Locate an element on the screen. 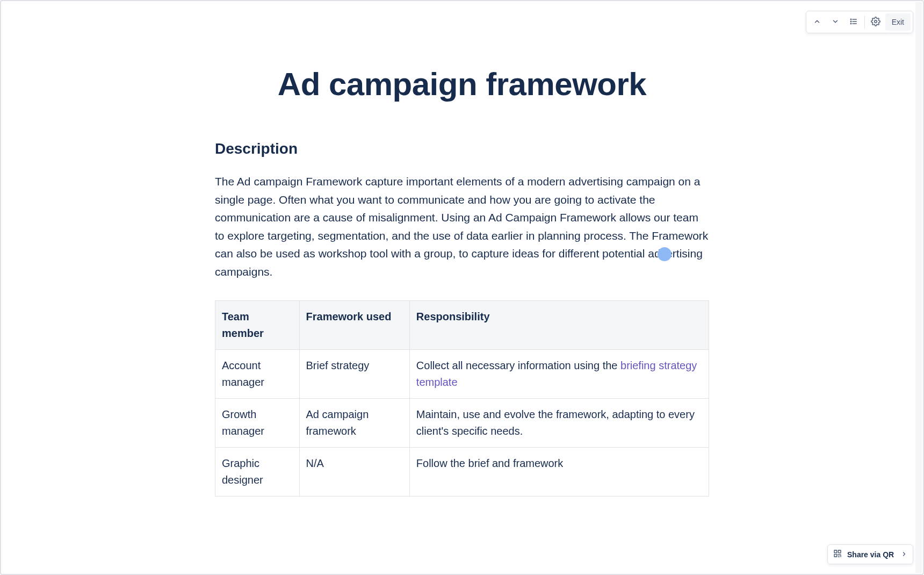 The width and height of the screenshot is (924, 575). cell-responsibility: Follow the brief and framework is located at coordinates (559, 472).